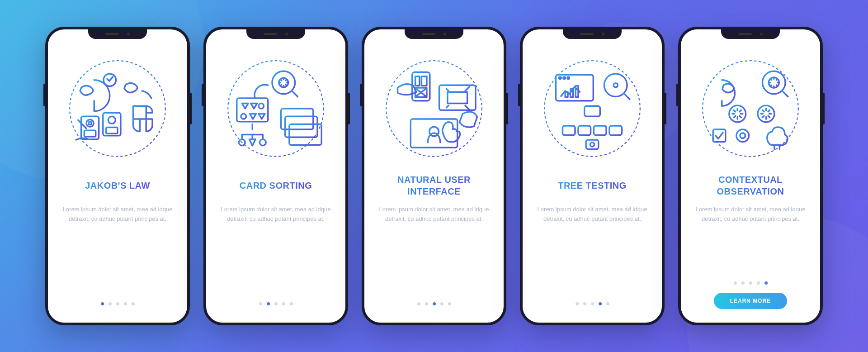 Image resolution: width=868 pixels, height=352 pixels. What do you see at coordinates (592, 186) in the screenshot?
I see `screen-title: TREE TESTING` at bounding box center [592, 186].